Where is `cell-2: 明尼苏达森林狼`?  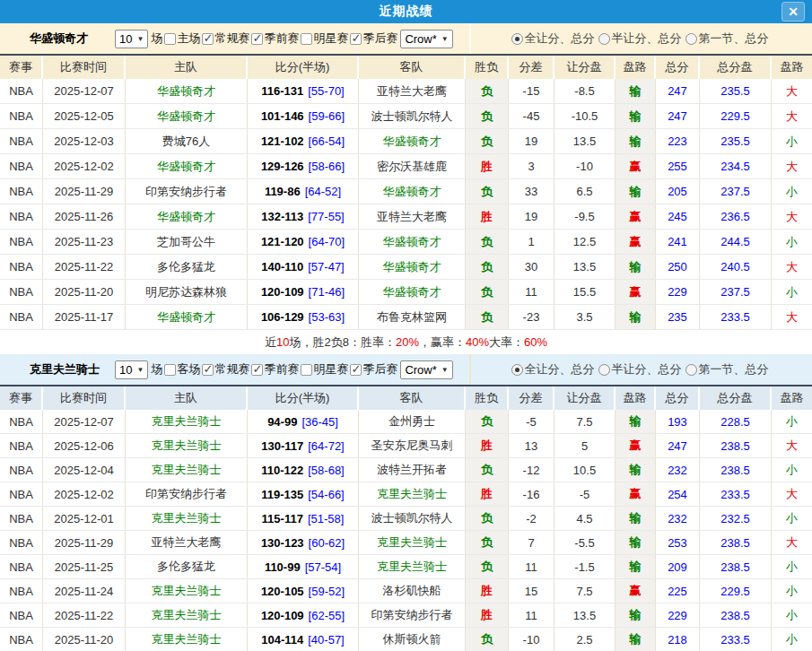
cell-2: 明尼苏达森林狼 is located at coordinates (187, 292).